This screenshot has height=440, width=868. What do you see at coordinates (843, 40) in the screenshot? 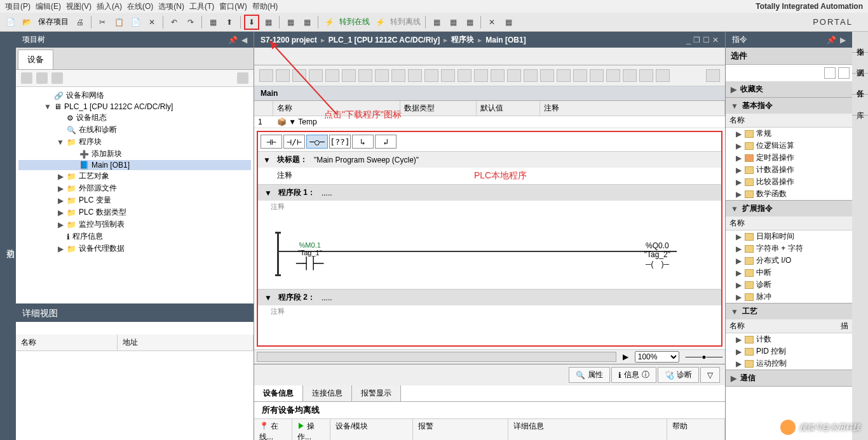
I see `collapse-icon: ▶` at bounding box center [843, 40].